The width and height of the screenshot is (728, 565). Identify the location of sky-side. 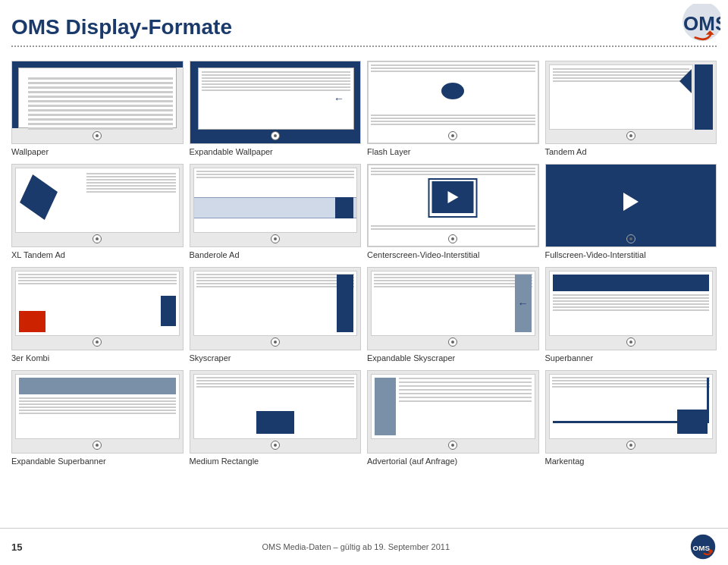
(345, 303).